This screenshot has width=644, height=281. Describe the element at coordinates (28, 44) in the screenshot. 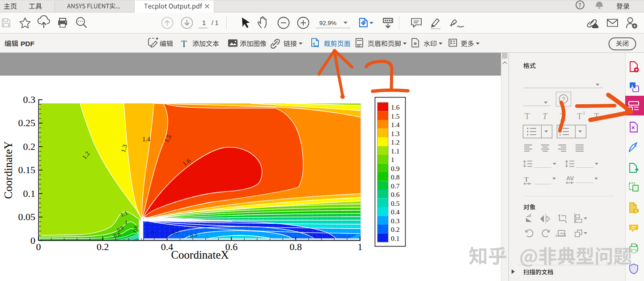

I see `svg-text: PDF` at that location.